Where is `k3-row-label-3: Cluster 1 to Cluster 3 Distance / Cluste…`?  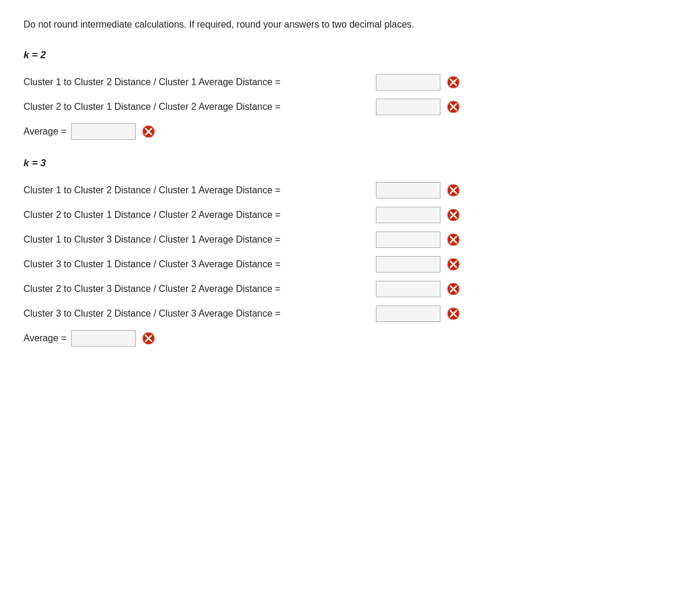 k3-row-label-3: Cluster 1 to Cluster 3 Distance / Cluste… is located at coordinates (200, 240).